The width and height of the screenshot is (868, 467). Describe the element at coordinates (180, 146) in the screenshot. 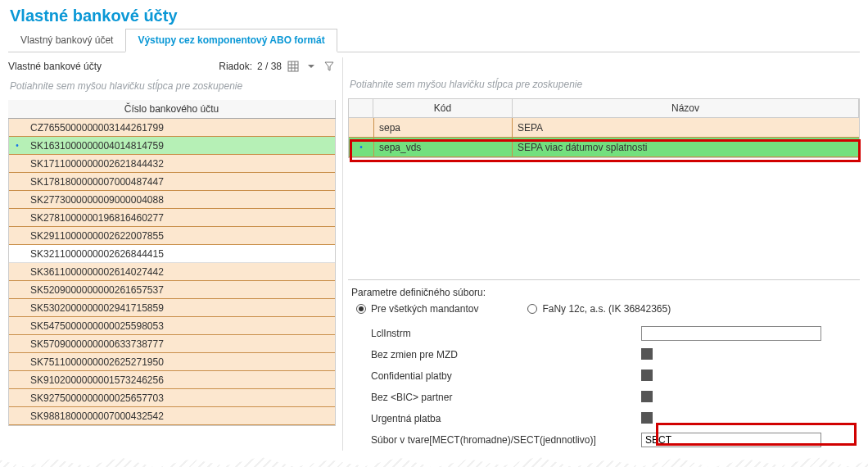

I see `account-number-cell: SK1631000000004014814759` at that location.